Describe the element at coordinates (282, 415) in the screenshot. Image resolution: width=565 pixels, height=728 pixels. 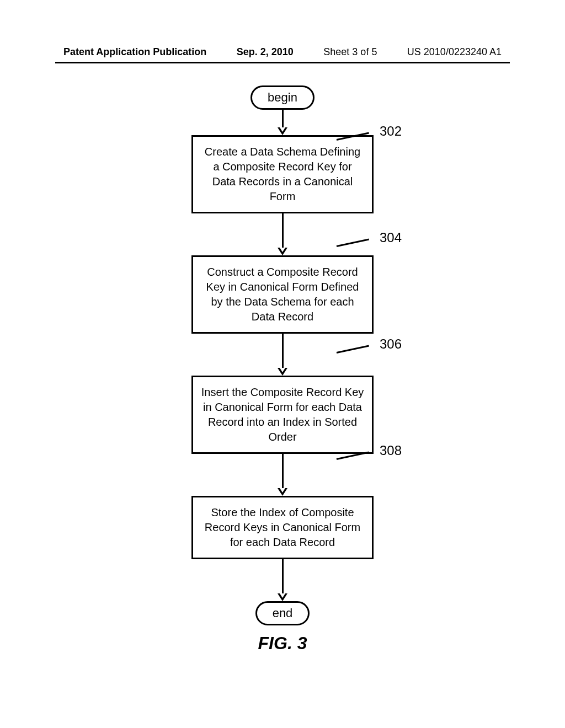
I see `process-step: Insert the Composite Record Key in Canon…` at that location.